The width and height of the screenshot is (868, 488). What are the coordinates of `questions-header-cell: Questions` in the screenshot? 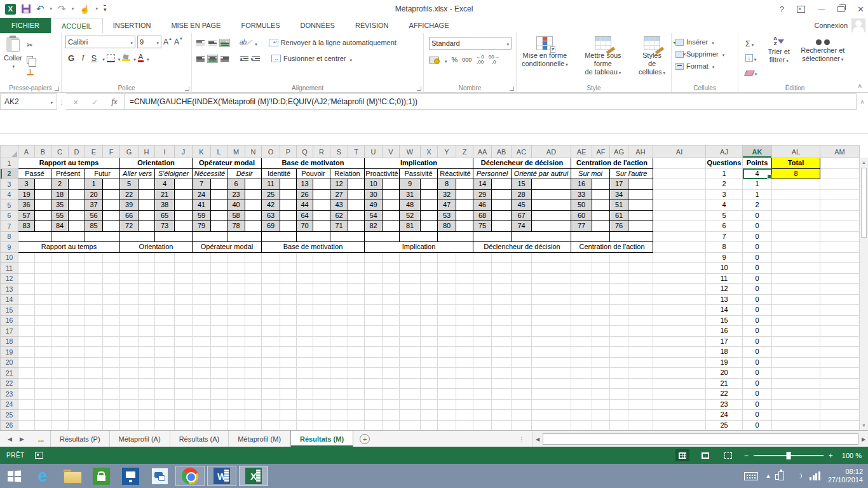 It's located at (724, 164).